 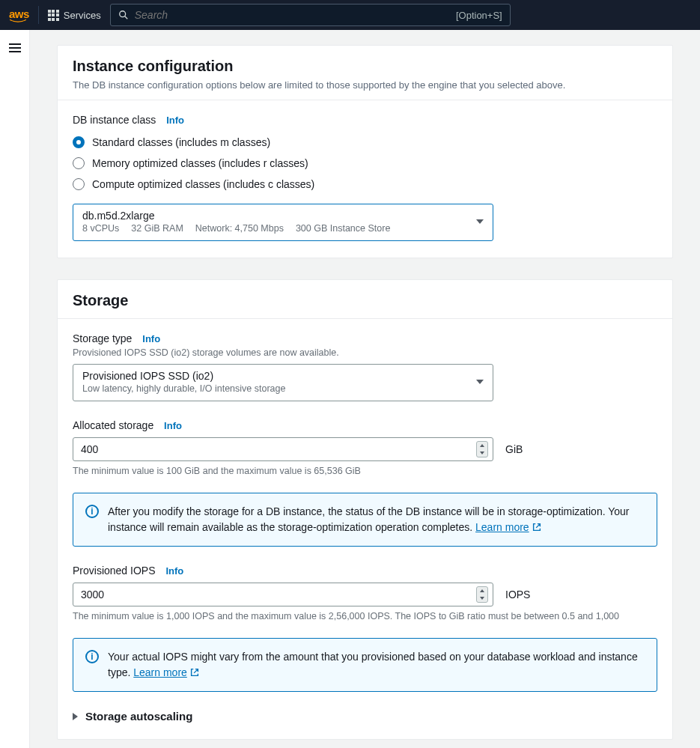 I want to click on services-button: Services, so click(x=75, y=15).